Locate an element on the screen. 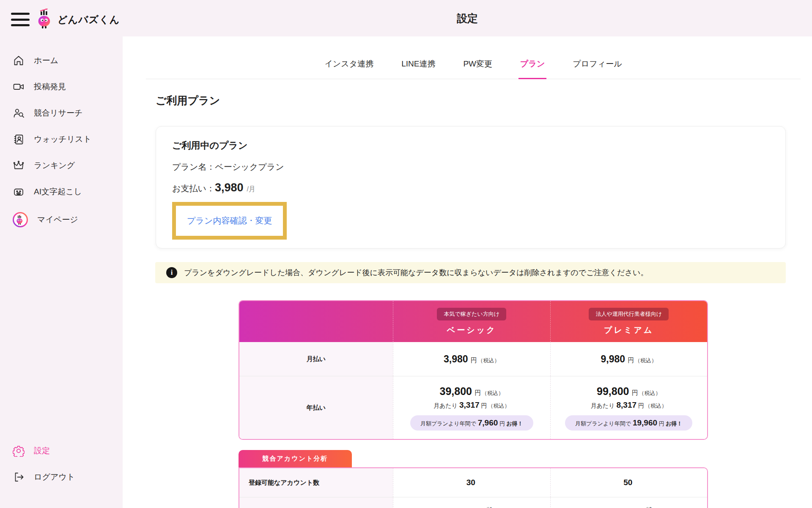  mascot-icon is located at coordinates (46, 19).